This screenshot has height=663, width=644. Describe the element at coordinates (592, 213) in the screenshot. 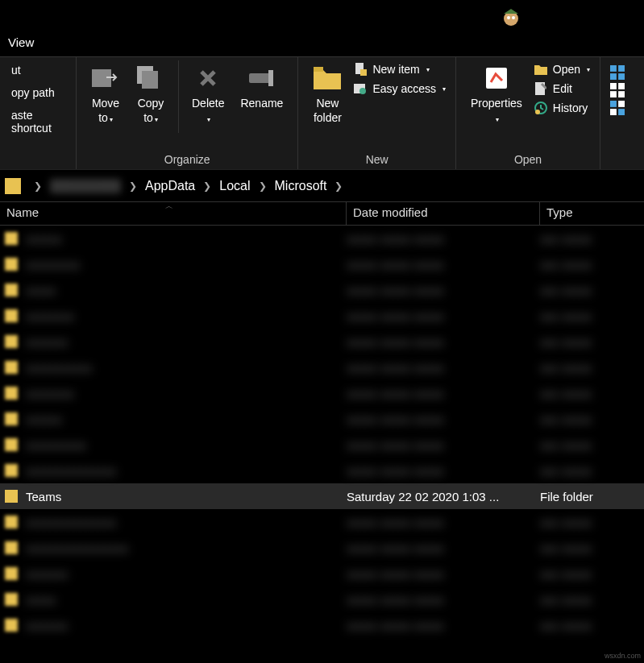

I see `column-type: Type` at that location.